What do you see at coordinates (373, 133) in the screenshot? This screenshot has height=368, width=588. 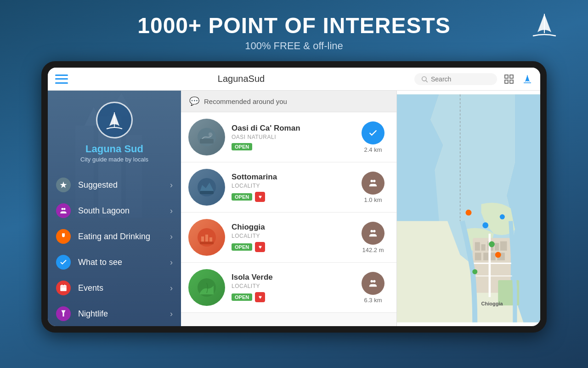 I see `check-icon` at bounding box center [373, 133].